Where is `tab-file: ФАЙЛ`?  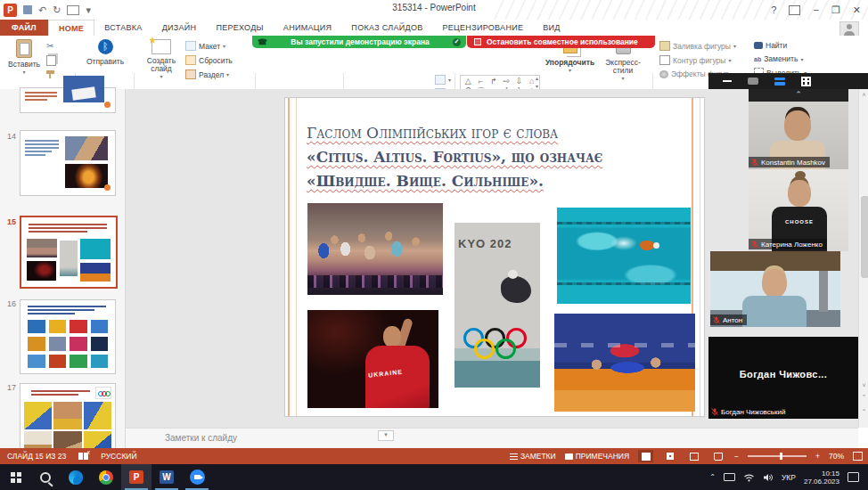
tab-file: ФАЙЛ is located at coordinates (24, 28).